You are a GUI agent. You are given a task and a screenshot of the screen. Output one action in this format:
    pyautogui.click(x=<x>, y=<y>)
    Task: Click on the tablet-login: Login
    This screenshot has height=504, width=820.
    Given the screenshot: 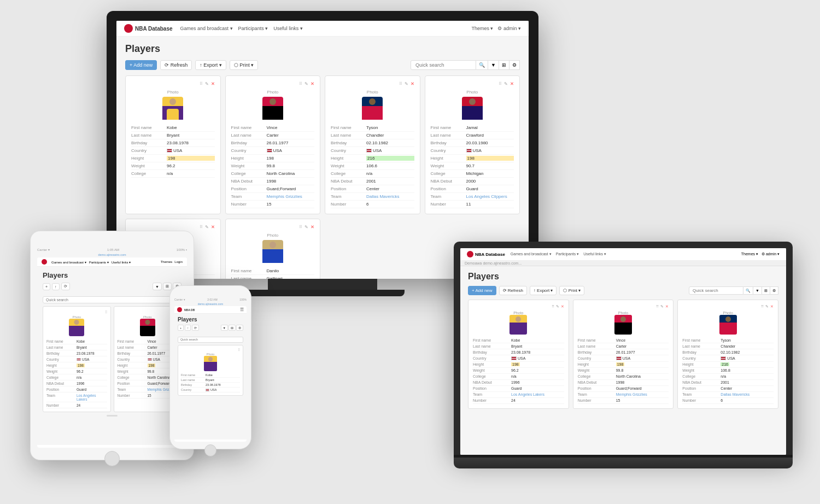 What is the action you would take?
    pyautogui.click(x=178, y=262)
    